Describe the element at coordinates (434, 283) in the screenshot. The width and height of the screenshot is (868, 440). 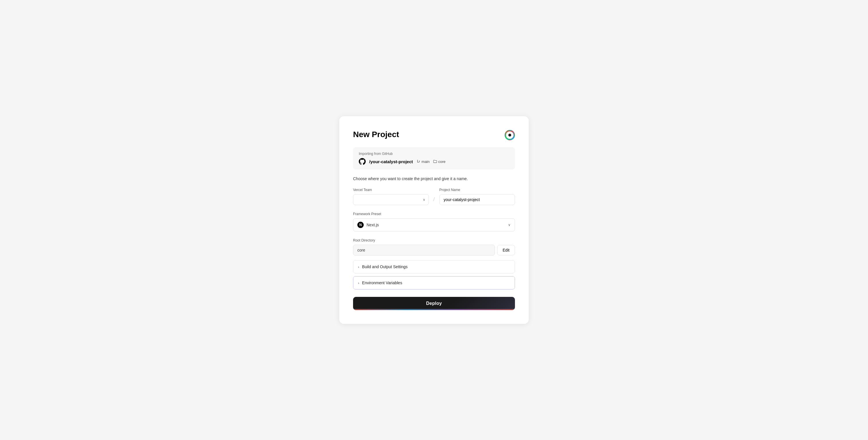
I see `env-vars-header: › Environment Variables` at that location.